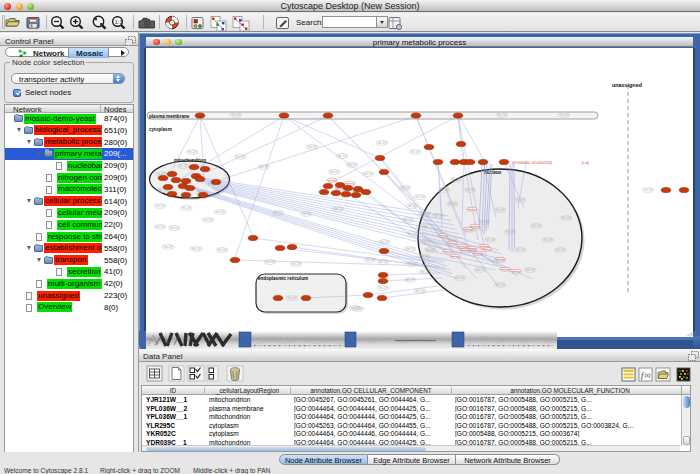 The image size is (700, 474). What do you see at coordinates (170, 116) in the screenshot?
I see `svg-text: plasma membrane` at bounding box center [170, 116].